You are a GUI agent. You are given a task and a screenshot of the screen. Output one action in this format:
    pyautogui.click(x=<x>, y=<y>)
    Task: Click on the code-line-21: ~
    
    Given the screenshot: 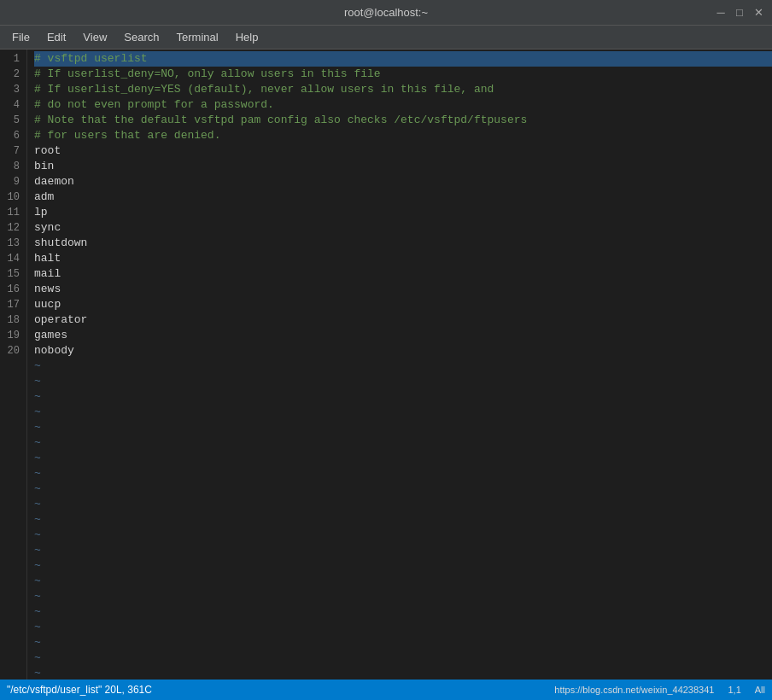 What is the action you would take?
    pyautogui.click(x=403, y=366)
    